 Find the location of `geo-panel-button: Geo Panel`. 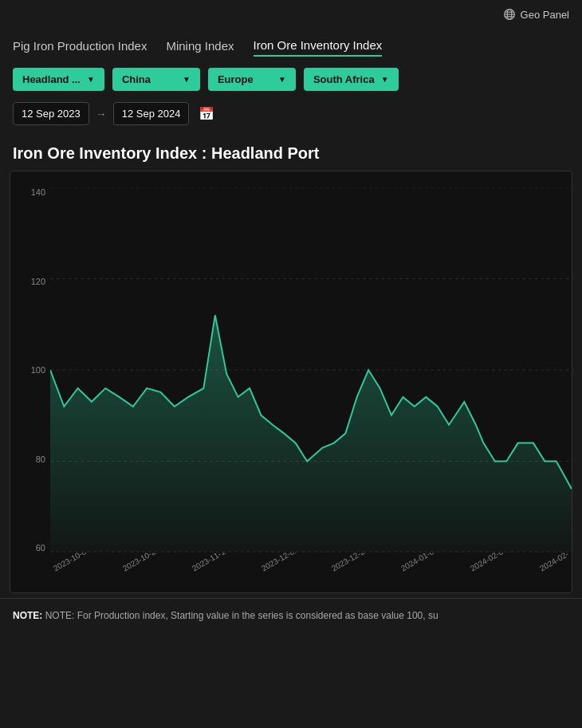

geo-panel-button: Geo Panel is located at coordinates (536, 14).